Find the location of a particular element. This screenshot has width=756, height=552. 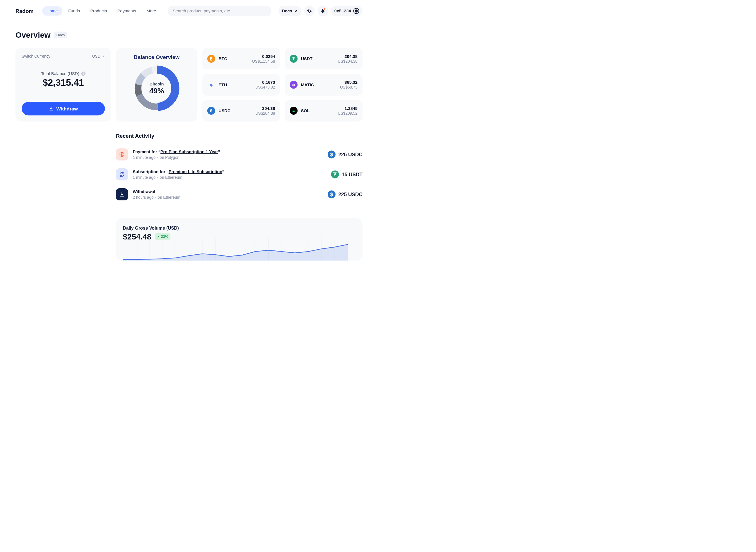

volume-label: Daily Gross Volume (USD) is located at coordinates (239, 228).